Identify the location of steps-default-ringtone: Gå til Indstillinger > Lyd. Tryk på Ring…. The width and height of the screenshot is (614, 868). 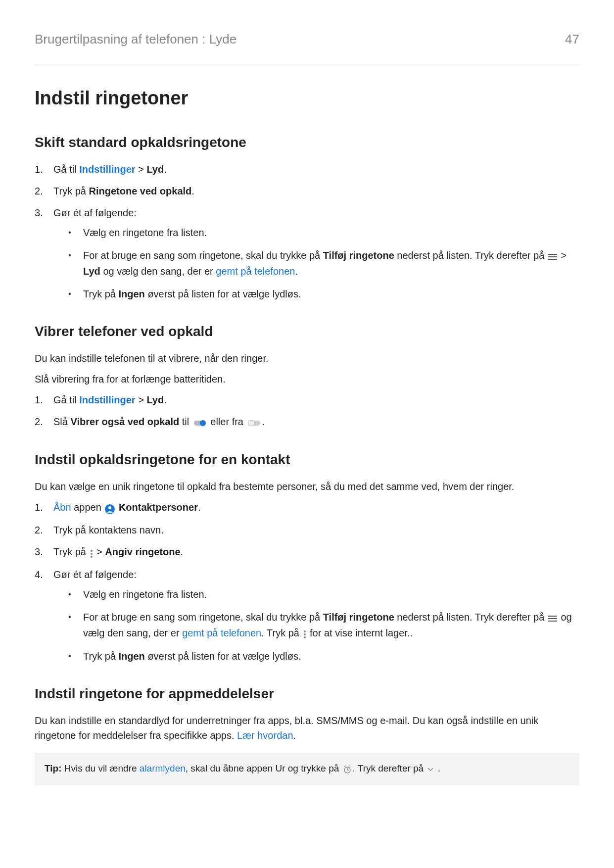
(307, 232).